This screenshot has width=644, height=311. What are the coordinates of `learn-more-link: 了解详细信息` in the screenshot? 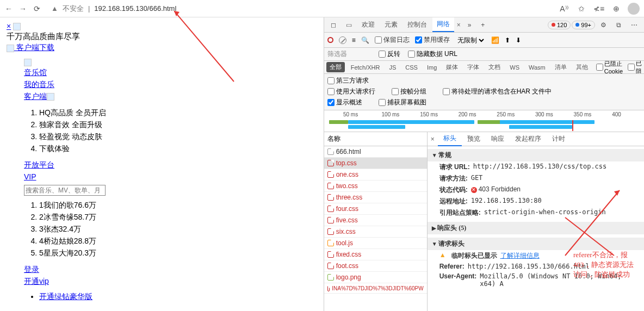 It's located at (520, 256).